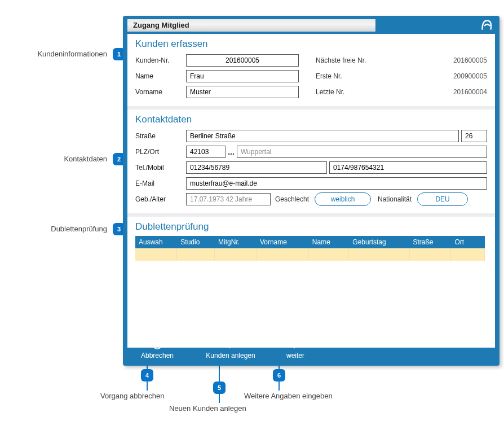 The height and width of the screenshot is (421, 504). I want to click on kundennr-input, so click(242, 60).